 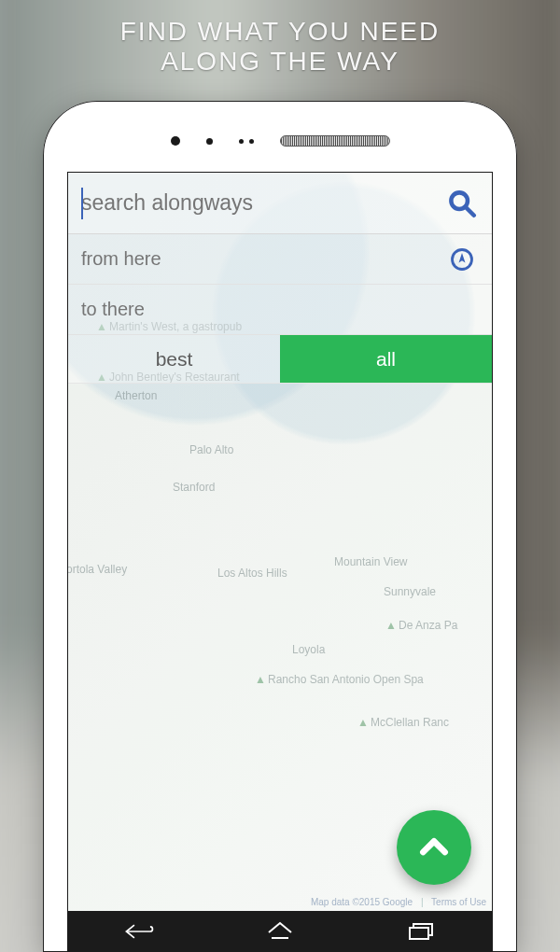 I want to click on compass-icon, so click(x=462, y=259).